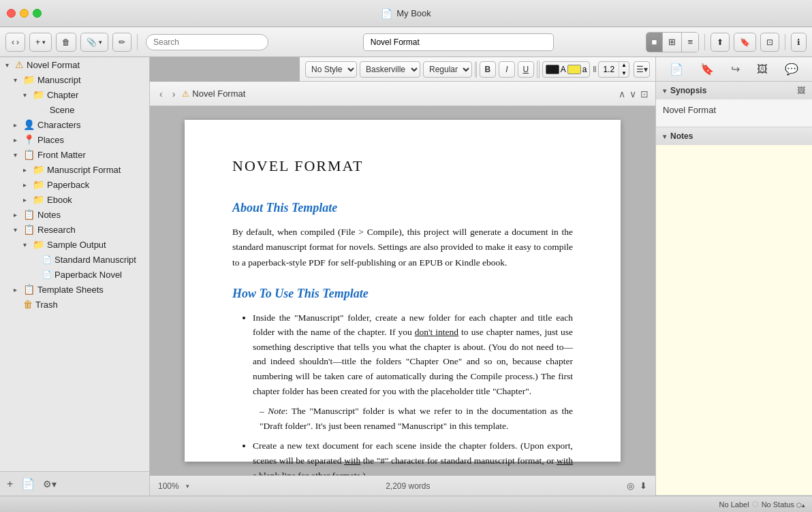 The height and width of the screenshot is (512, 812). What do you see at coordinates (563, 69) in the screenshot?
I see `color-label: A` at bounding box center [563, 69].